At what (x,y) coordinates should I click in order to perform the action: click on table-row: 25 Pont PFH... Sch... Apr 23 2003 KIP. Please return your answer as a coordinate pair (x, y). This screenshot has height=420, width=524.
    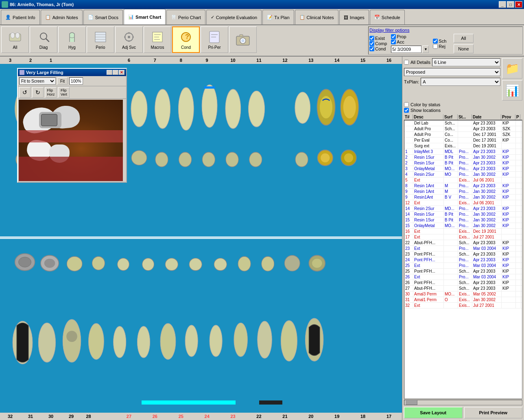
    Looking at the image, I should click on (463, 271).